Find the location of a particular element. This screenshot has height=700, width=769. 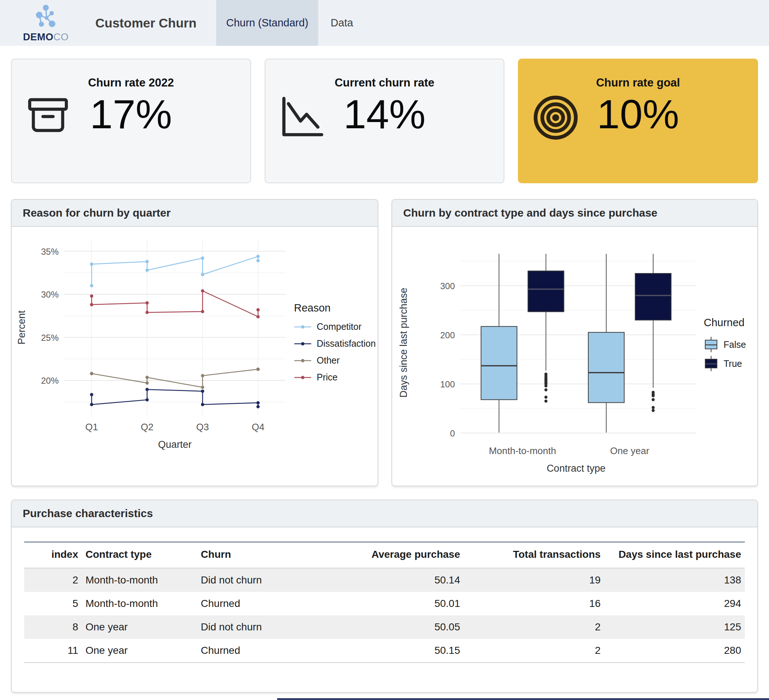

molecule-logo-icon is located at coordinates (46, 18).